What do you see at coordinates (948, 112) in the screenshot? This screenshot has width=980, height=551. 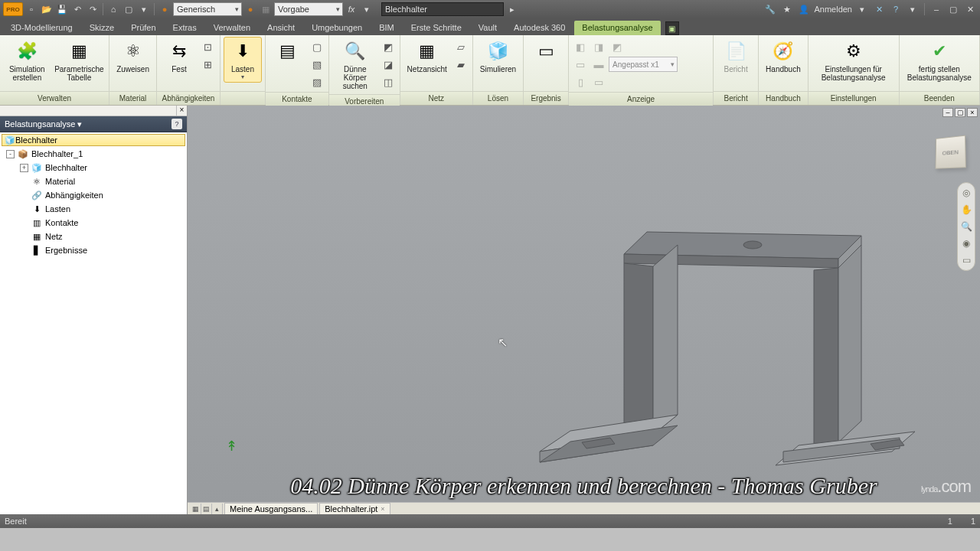 I see `vp-min-icon: –` at bounding box center [948, 112].